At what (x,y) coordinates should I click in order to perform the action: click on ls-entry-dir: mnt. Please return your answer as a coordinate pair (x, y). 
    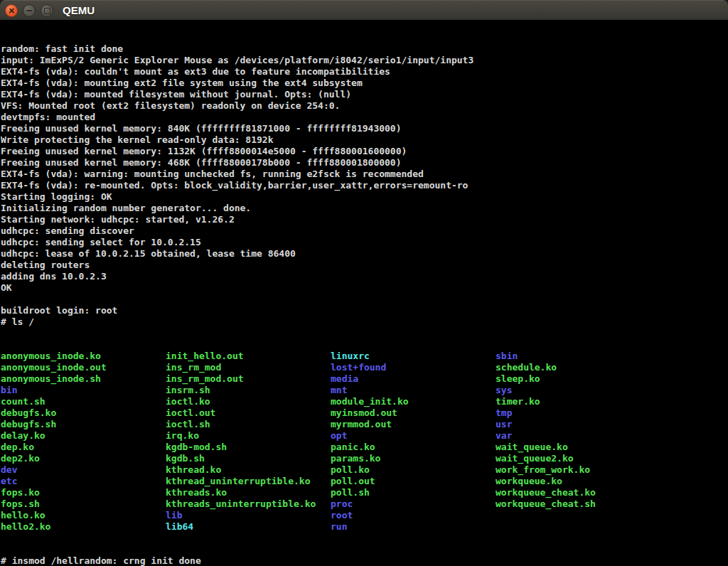
    Looking at the image, I should click on (413, 390).